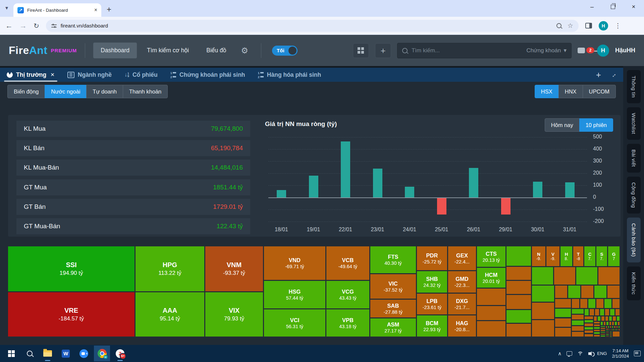 The image size is (644, 362). I want to click on nav-item-dashboard: Dashboard, so click(115, 50).